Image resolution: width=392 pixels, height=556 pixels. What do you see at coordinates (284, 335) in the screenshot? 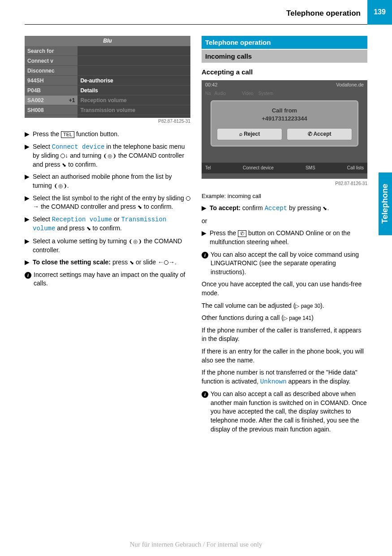
I see `body-text: If the phone number of the caller is tra…` at bounding box center [284, 335].